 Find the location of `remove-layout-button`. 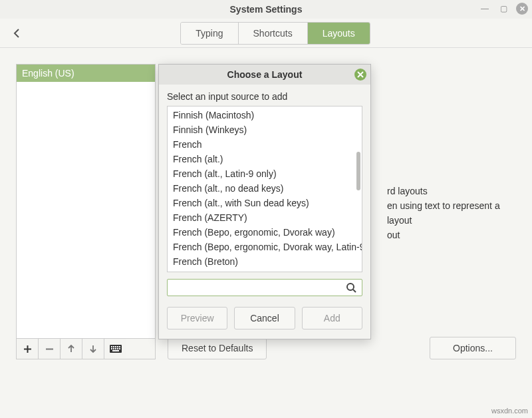

remove-layout-button is located at coordinates (49, 349).